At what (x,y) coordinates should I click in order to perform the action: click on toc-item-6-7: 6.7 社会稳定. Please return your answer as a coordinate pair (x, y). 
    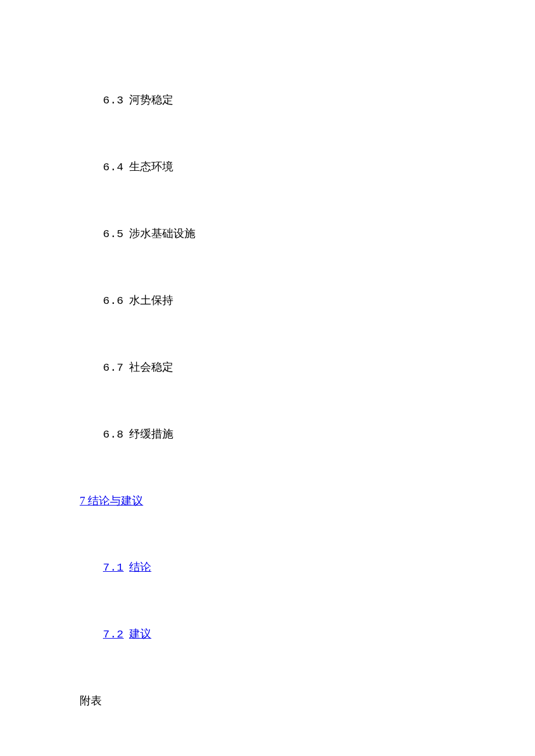
    Looking at the image, I should click on (302, 367).